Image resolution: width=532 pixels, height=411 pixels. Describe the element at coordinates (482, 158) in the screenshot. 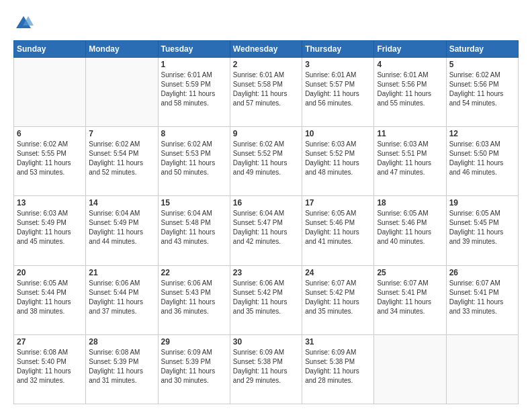

I see `day-info: Sunrise: 6:03 AM Sunset: 5:50 PM Dayligh…` at that location.